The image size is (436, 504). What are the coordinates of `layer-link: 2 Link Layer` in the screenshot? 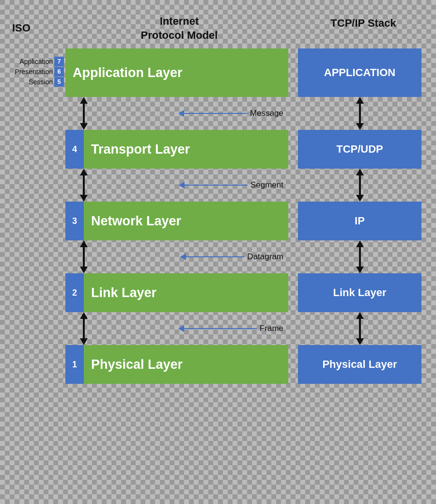 It's located at (149, 293).